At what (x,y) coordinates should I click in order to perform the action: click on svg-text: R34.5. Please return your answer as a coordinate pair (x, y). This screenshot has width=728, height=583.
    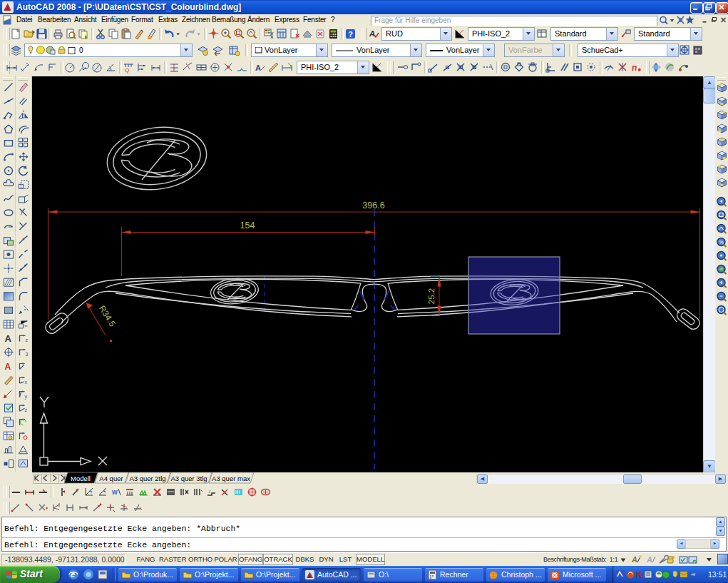
    Looking at the image, I should click on (107, 317).